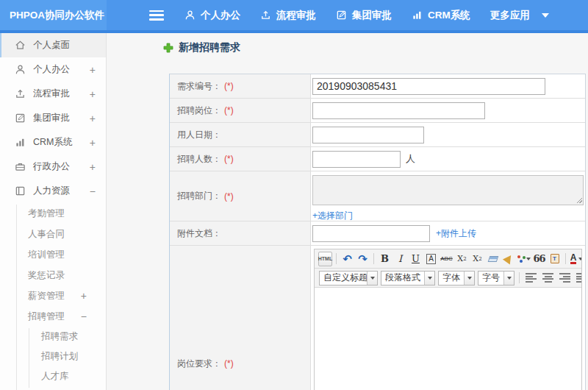 The image size is (588, 390). Describe the element at coordinates (60, 356) in the screenshot. I see `sidebar-item-label: 招聘计划` at that location.